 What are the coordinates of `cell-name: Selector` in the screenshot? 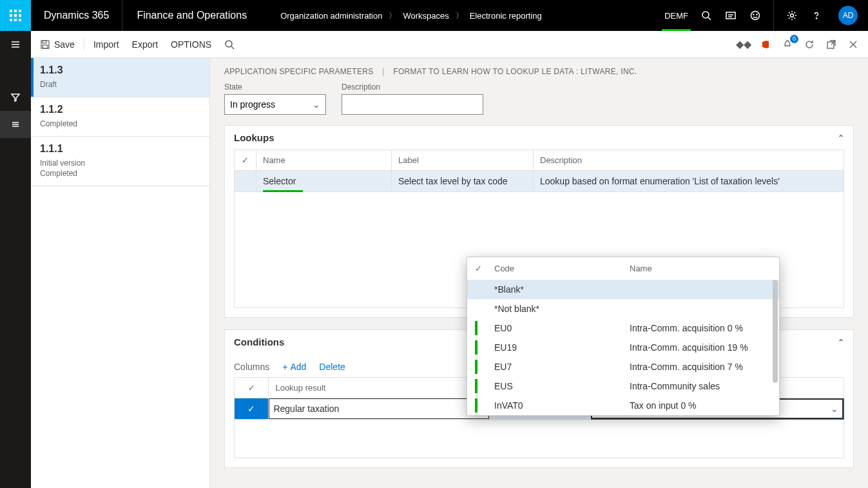 It's located at (324, 182).